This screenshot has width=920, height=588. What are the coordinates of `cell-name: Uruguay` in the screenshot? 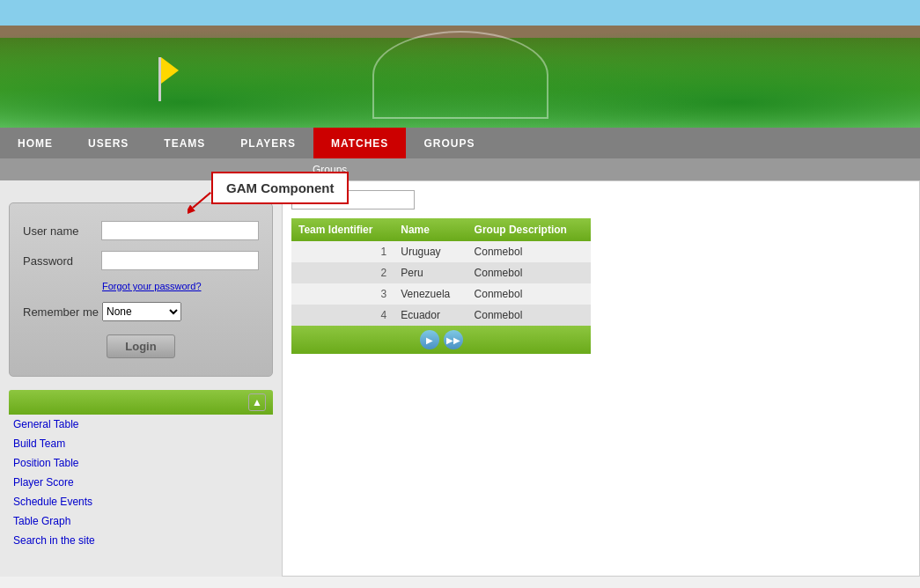 It's located at (430, 252).